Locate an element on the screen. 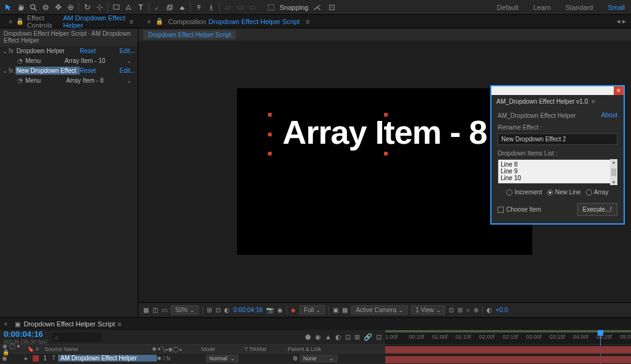 The height and width of the screenshot is (364, 631). brush-tool-icon is located at coordinates (157, 7).